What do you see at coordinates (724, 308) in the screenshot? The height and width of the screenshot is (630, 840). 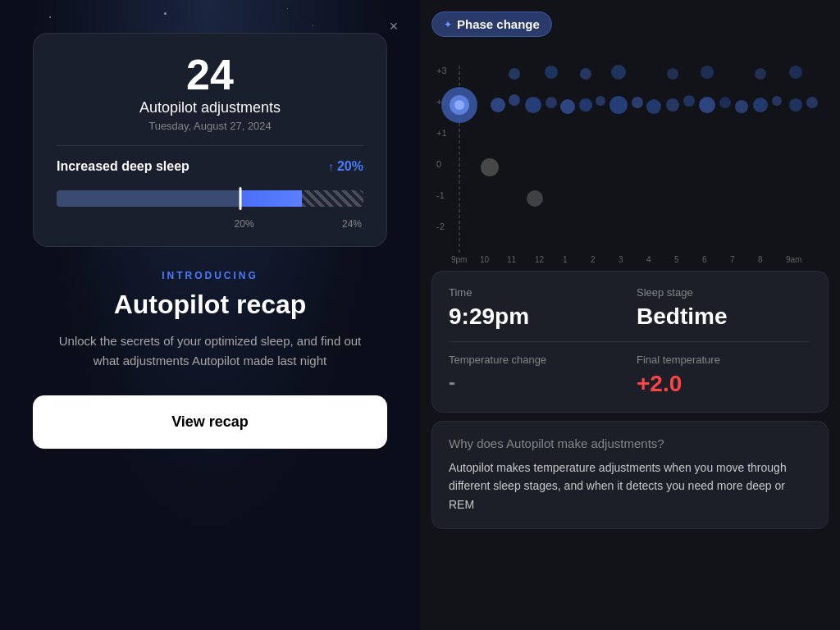 I see `sleep-stage-col: Sleep stage Bedtime` at bounding box center [724, 308].